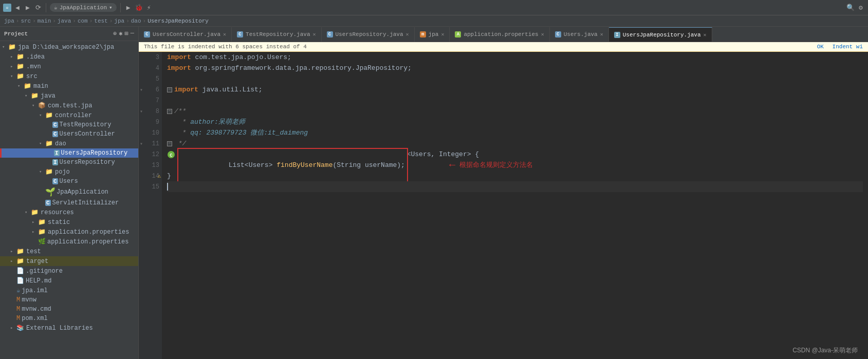 The height and width of the screenshot is (359, 868). What do you see at coordinates (115, 34) in the screenshot?
I see `sidebar-sync-icon: ⊕` at bounding box center [115, 34].